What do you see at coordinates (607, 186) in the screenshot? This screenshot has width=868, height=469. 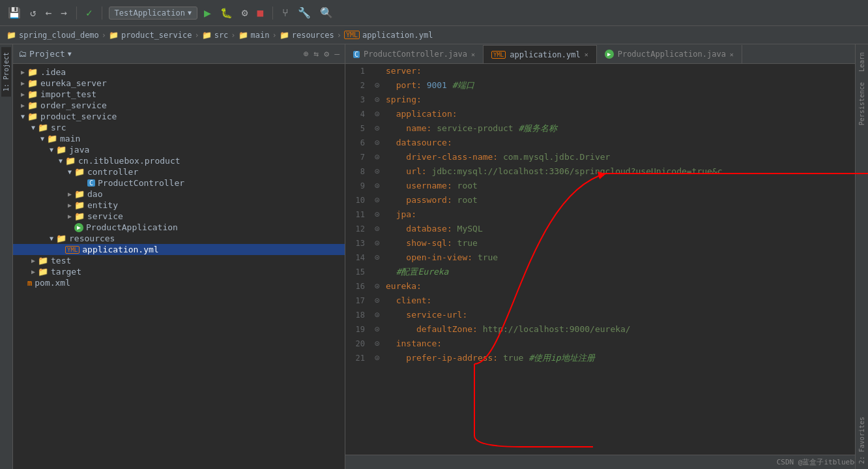 I see `code-line-9: 9 ⊙ username: root` at bounding box center [607, 186].